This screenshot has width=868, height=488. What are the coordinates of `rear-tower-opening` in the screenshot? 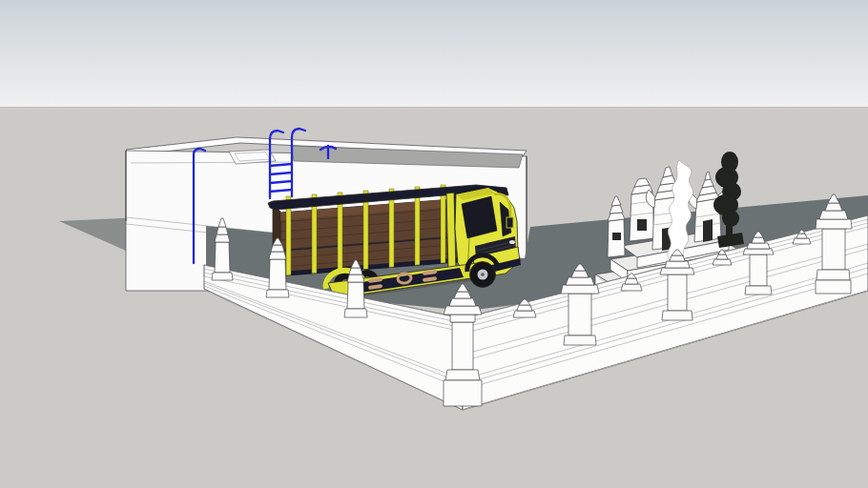 It's located at (642, 225).